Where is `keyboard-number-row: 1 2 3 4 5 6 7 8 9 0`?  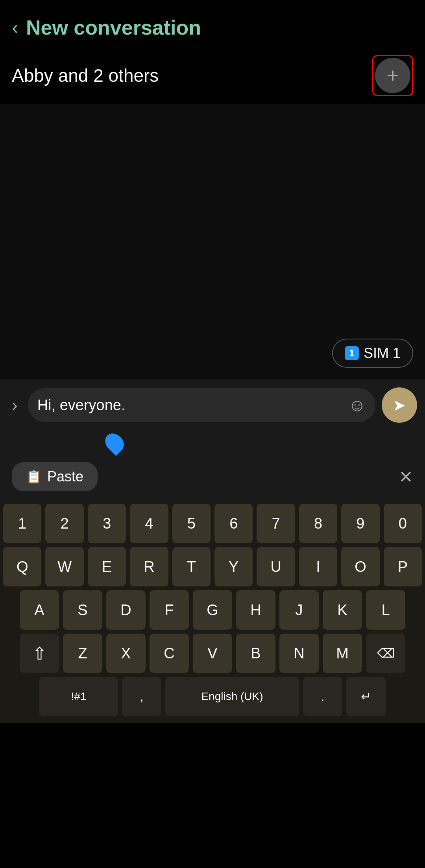
keyboard-number-row: 1 2 3 4 5 6 7 8 9 0 is located at coordinates (213, 523).